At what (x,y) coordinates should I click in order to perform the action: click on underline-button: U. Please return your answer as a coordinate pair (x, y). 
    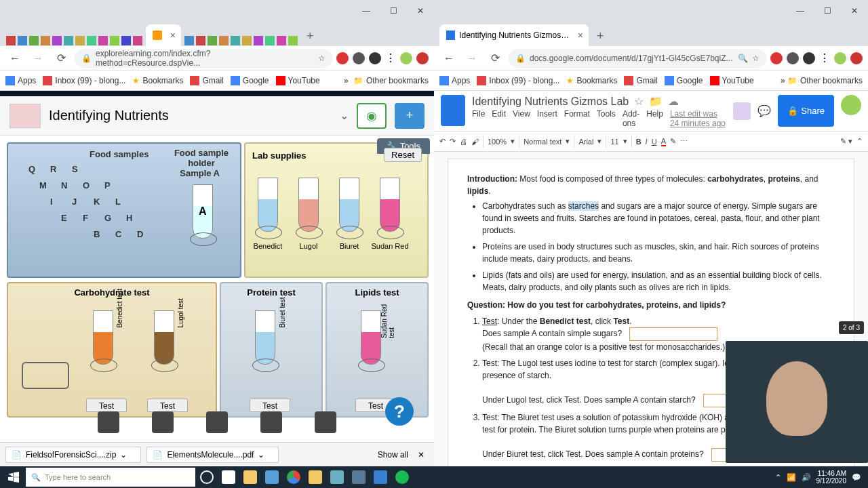
    Looking at the image, I should click on (654, 142).